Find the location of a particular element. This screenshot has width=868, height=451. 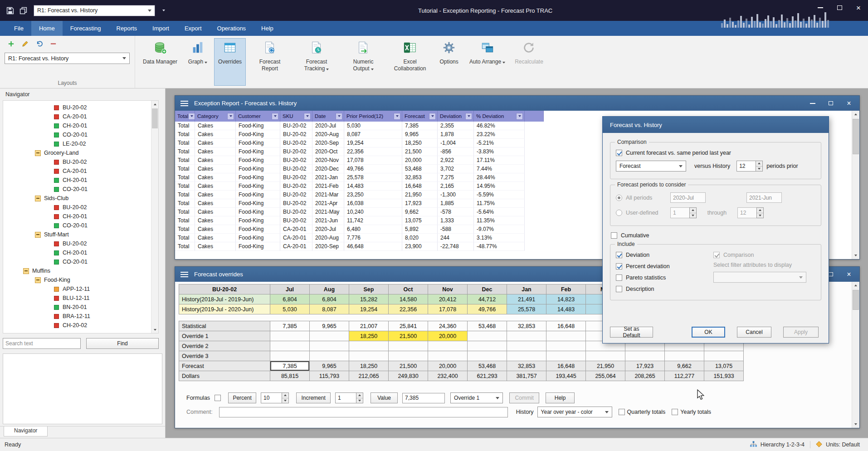

ok-button: OK is located at coordinates (708, 332).